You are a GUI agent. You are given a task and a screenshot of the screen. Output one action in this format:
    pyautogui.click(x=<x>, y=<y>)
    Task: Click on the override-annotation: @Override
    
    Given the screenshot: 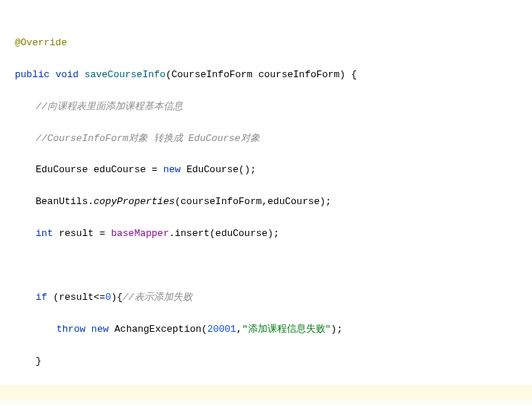 What is the action you would take?
    pyautogui.click(x=41, y=43)
    